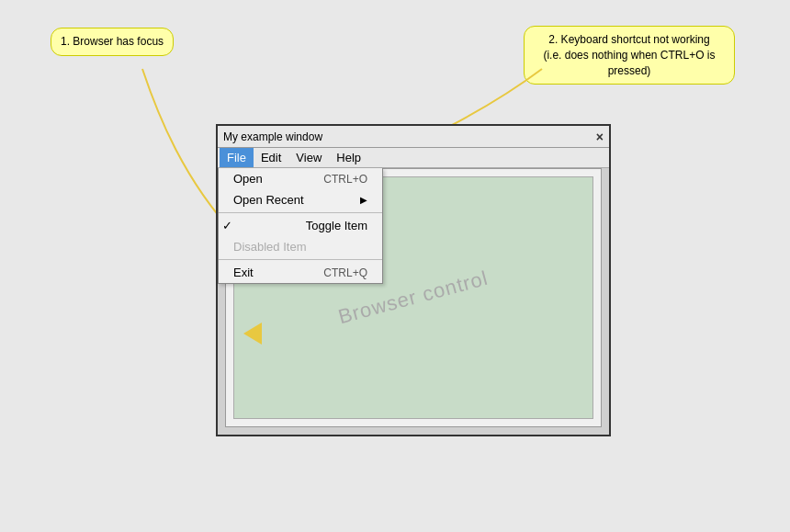 Image resolution: width=790 pixels, height=532 pixels. Describe the element at coordinates (345, 273) in the screenshot. I see `menu-item-exit-shortcut: CTRL+Q` at that location.